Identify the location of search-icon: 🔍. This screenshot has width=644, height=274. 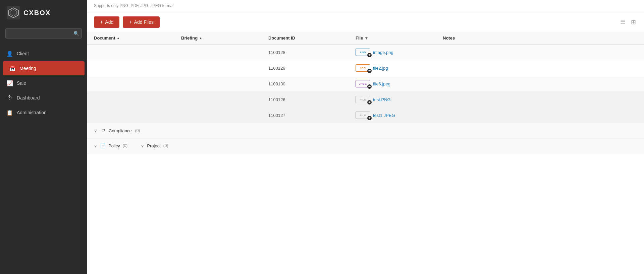
(76, 33).